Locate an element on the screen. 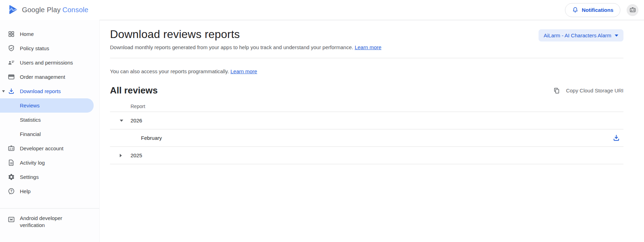 This screenshot has height=242, width=644. sidebar-item-home: Home is located at coordinates (49, 34).